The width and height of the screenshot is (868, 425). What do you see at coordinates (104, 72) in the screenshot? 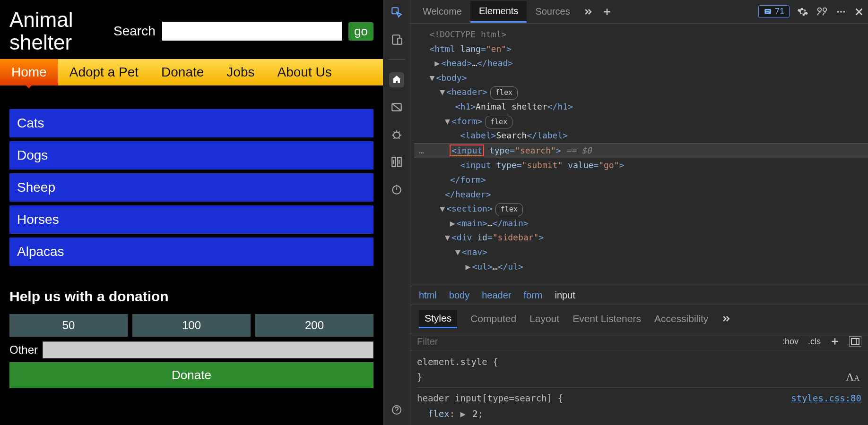
I see `nav-adopt: Adopt a Pet` at bounding box center [104, 72].